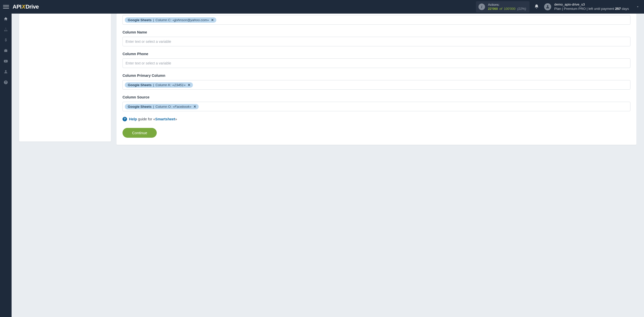 The width and height of the screenshot is (644, 317). Describe the element at coordinates (140, 133) in the screenshot. I see `continue-button: Continue` at that location.